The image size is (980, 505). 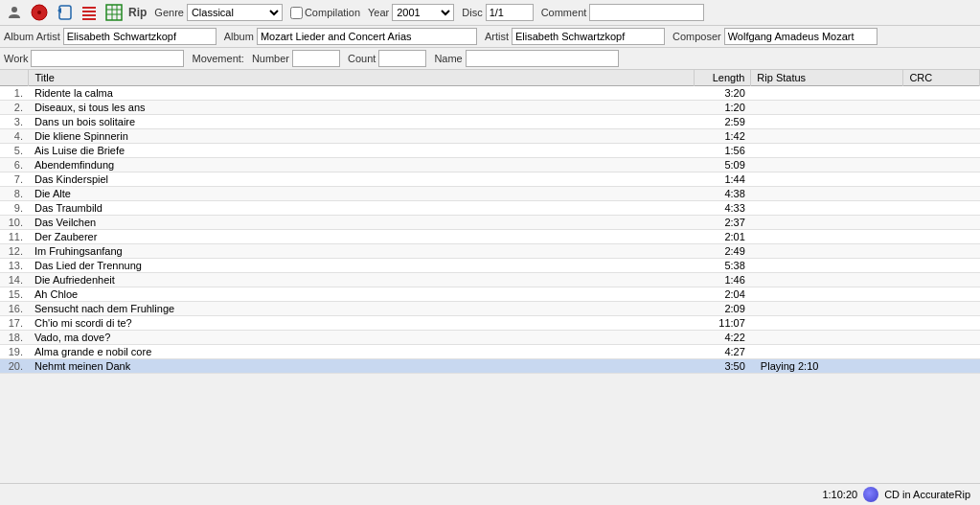 What do you see at coordinates (722, 295) in the screenshot?
I see `track-length: 2:04` at bounding box center [722, 295].